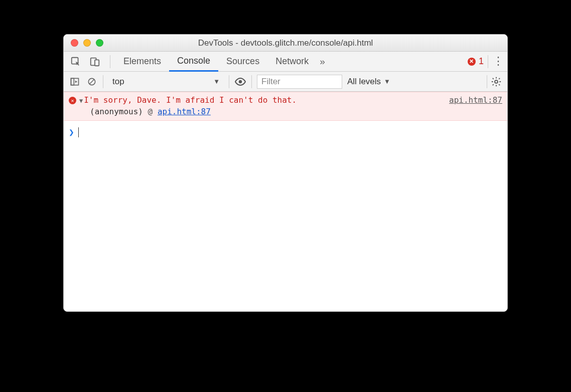 The width and height of the screenshot is (571, 392). Describe the element at coordinates (166, 82) in the screenshot. I see `execution-context-selector: top ▼` at that location.